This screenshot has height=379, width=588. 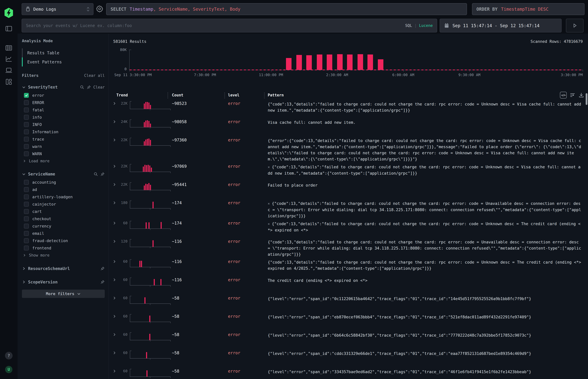 What do you see at coordinates (63, 110) in the screenshot?
I see `severity-option-fatal: fatal` at bounding box center [63, 110].